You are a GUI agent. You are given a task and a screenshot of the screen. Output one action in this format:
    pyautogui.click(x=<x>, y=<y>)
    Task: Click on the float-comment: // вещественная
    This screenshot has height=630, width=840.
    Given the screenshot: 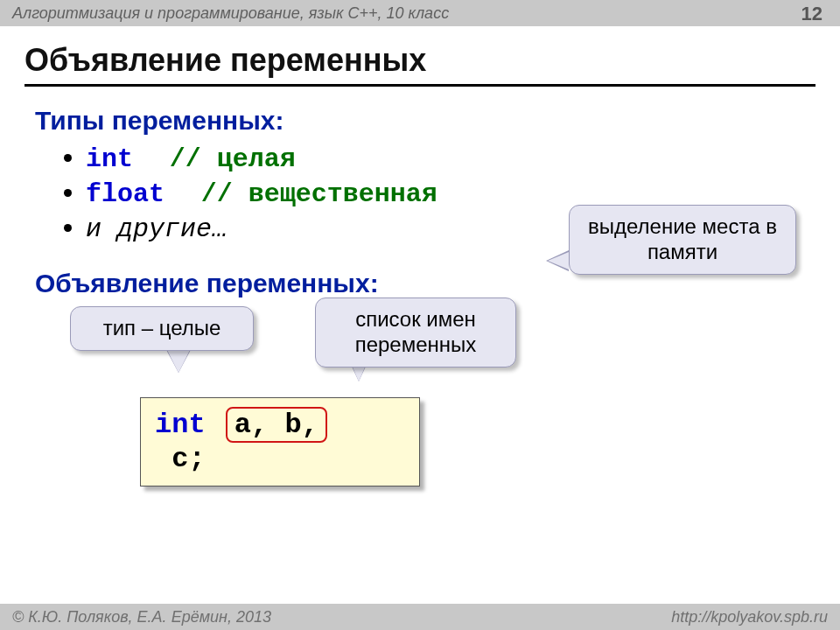 What is the action you would take?
    pyautogui.click(x=319, y=194)
    